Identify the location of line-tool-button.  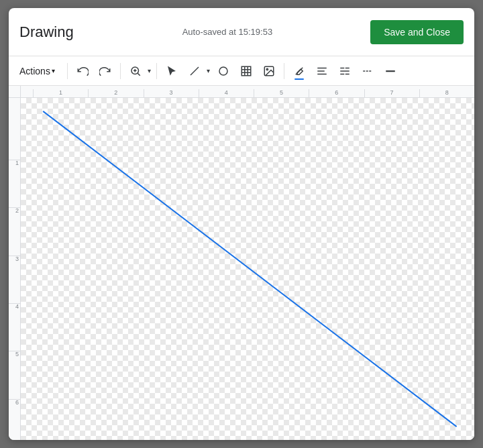
(195, 71).